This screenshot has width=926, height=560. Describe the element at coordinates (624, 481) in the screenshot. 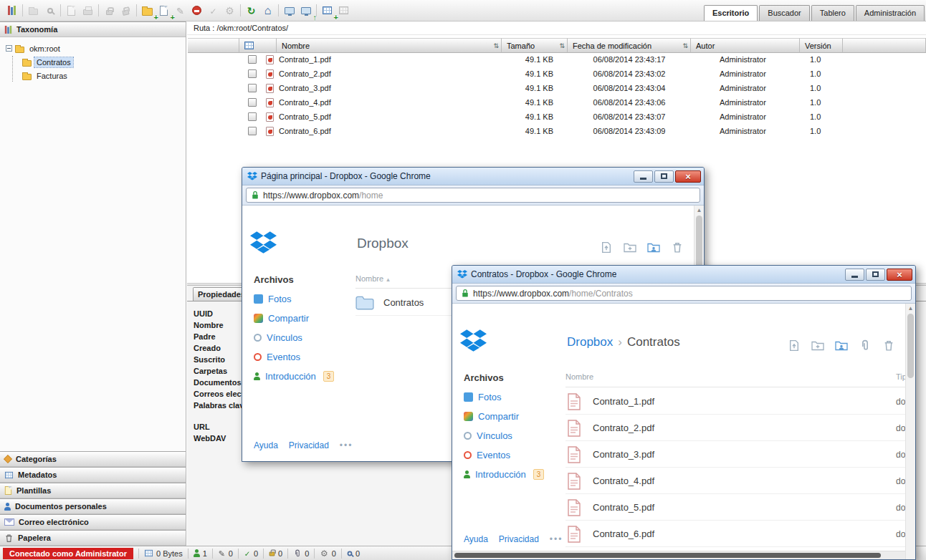

I see `file-name: Contrato_4.pdf` at that location.